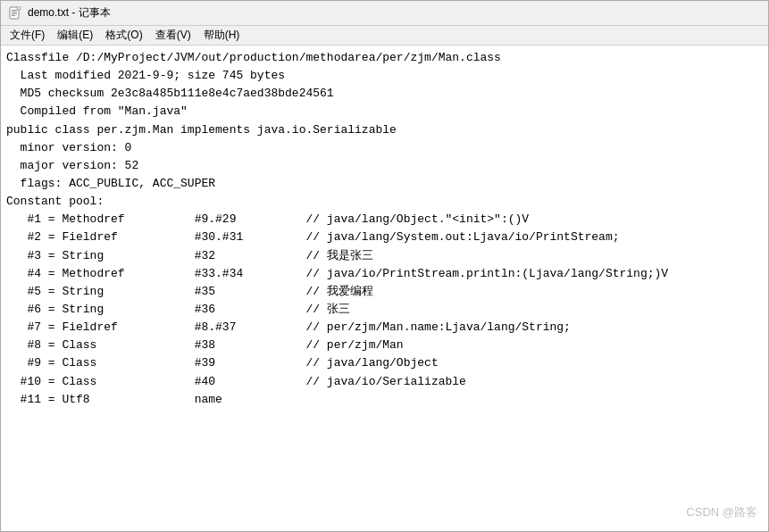  What do you see at coordinates (384, 274) in the screenshot?
I see `code-line: #4 = Methodref #33.#34 // java/io/PrintS…` at bounding box center [384, 274].